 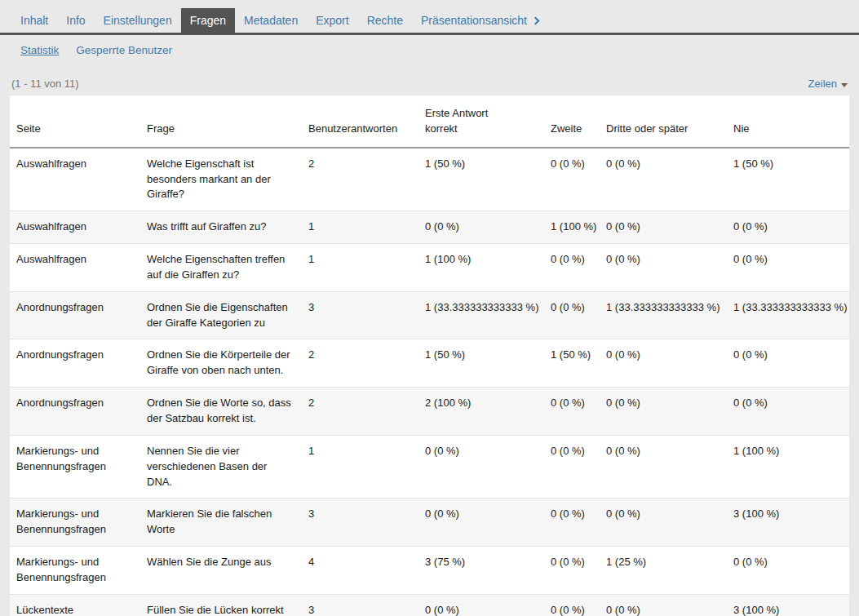 What do you see at coordinates (566, 129) in the screenshot?
I see `column-header-label: Zweite` at bounding box center [566, 129].